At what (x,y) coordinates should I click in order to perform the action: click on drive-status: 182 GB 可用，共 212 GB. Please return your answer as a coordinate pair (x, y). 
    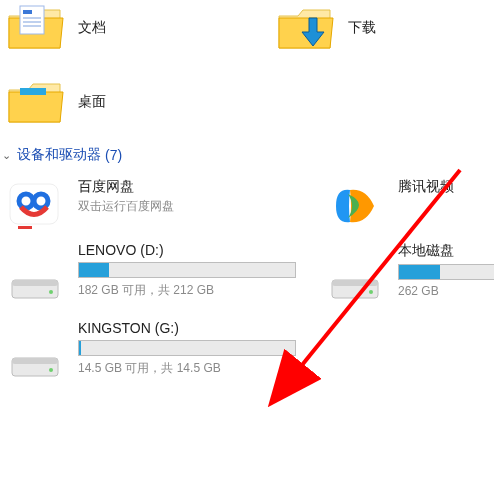
    Looking at the image, I should click on (196, 290).